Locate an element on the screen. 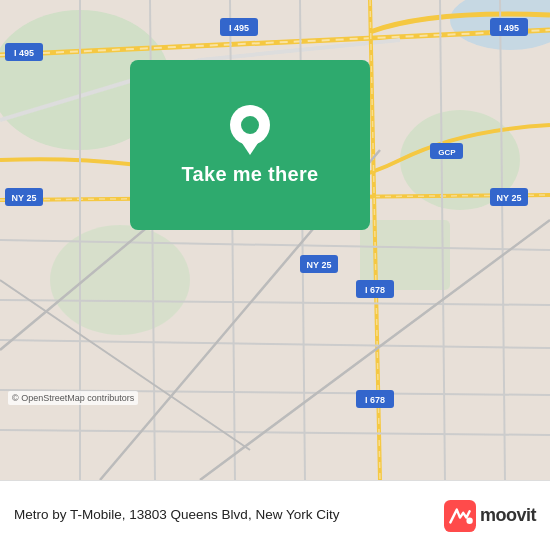 This screenshot has height=550, width=550. moovit-logo-text: moovit is located at coordinates (508, 516).